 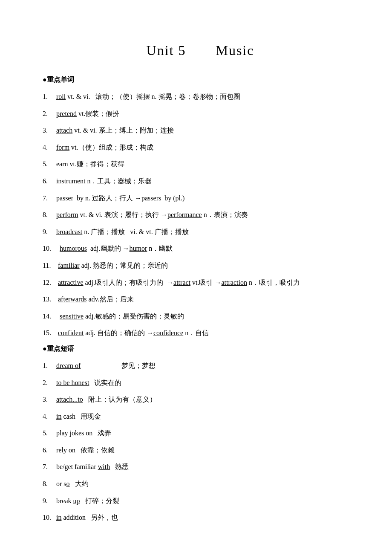 What do you see at coordinates (200, 433) in the screenshot?
I see `list-item: 5. play jokes on 戏弄` at bounding box center [200, 433].